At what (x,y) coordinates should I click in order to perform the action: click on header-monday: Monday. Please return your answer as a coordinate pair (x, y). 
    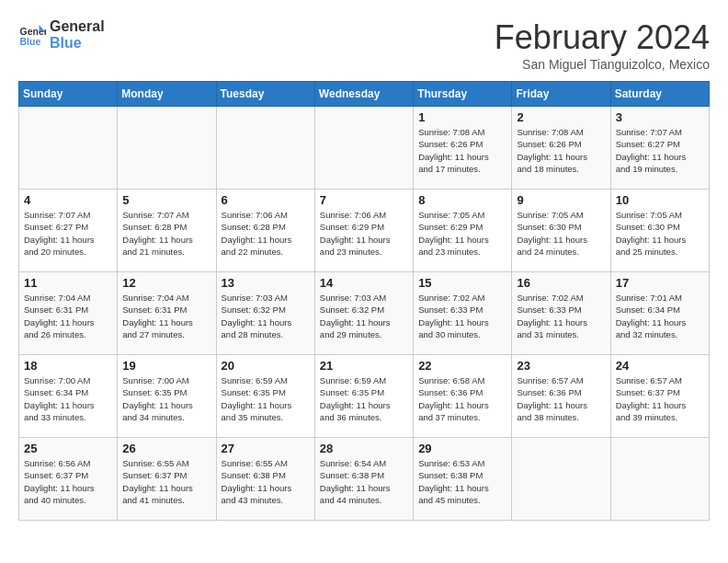
    Looking at the image, I should click on (167, 94).